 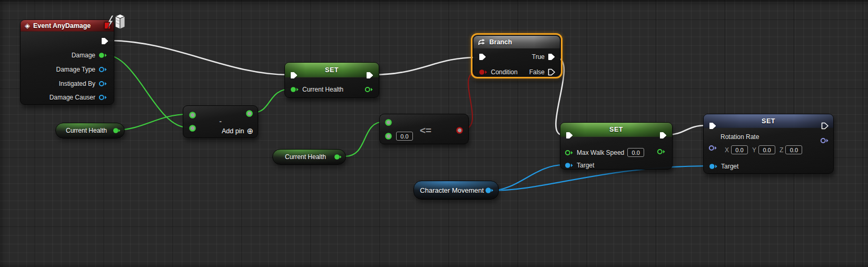 I want to click on damage-causer-pin-label: Damage Causer, so click(x=73, y=97).